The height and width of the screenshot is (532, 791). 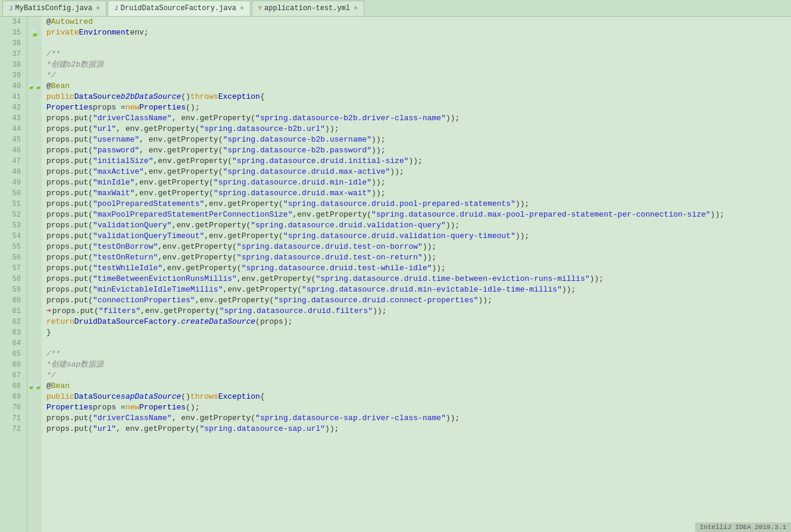 I want to click on line-number: 35, so click(x=12, y=33).